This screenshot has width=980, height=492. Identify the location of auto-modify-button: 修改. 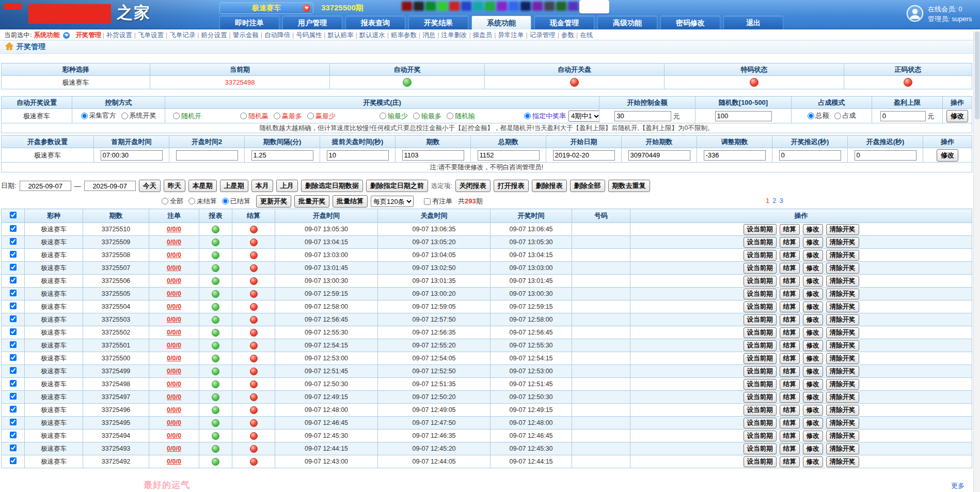
(957, 116).